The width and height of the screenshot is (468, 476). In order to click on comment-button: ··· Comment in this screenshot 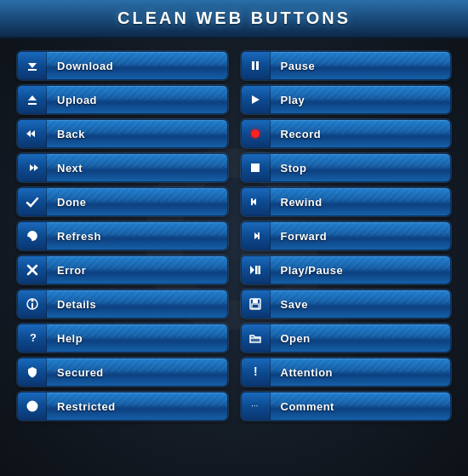, I will do `click(346, 406)`.